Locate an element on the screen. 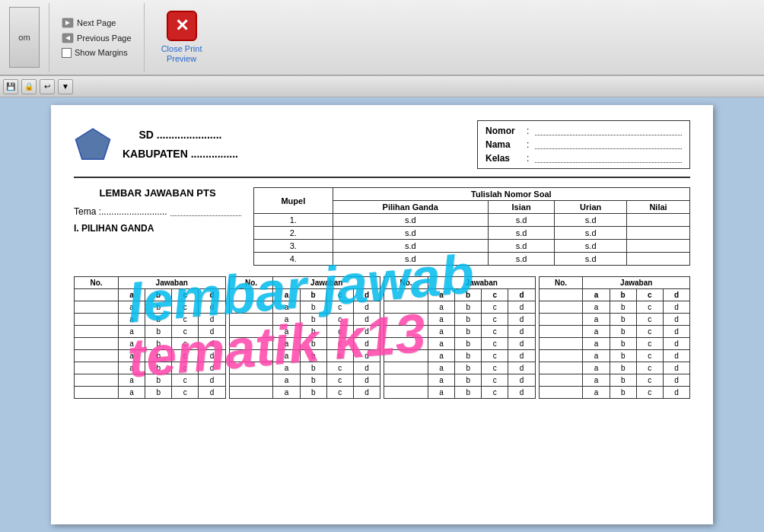 The height and width of the screenshot is (532, 764). kelas-colon: : is located at coordinates (528, 158).